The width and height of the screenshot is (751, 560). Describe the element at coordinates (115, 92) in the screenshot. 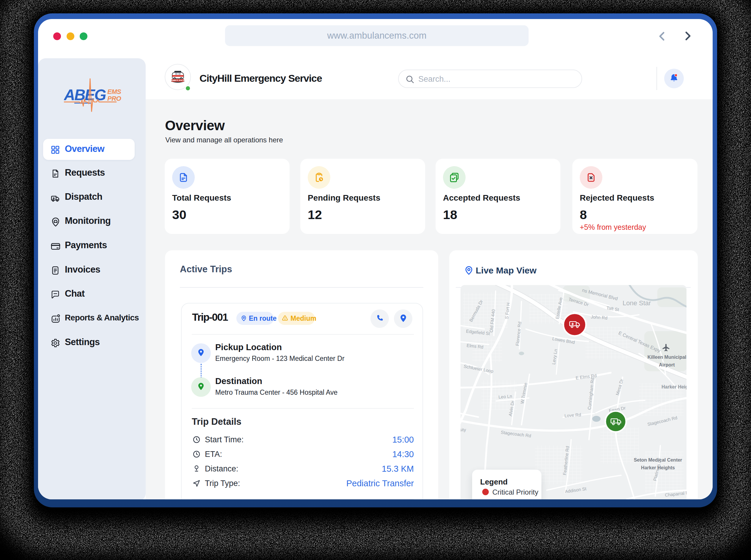

I see `svg-text: EMS` at that location.